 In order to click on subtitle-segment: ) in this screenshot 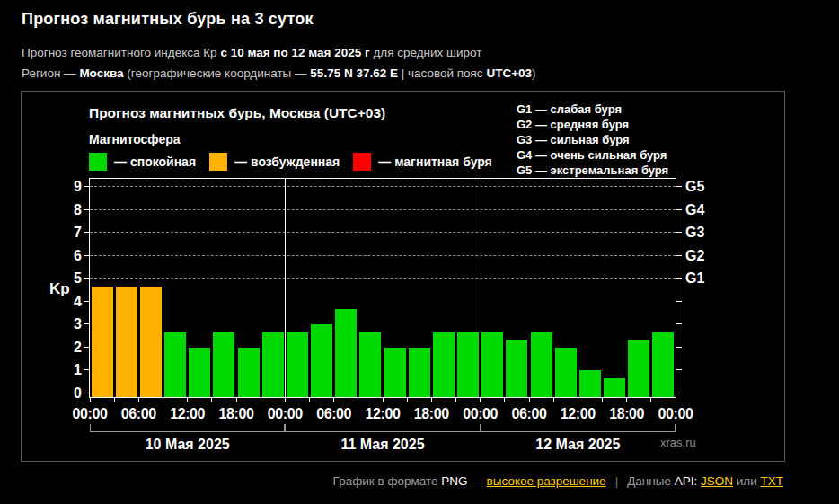, I will do `click(534, 74)`.